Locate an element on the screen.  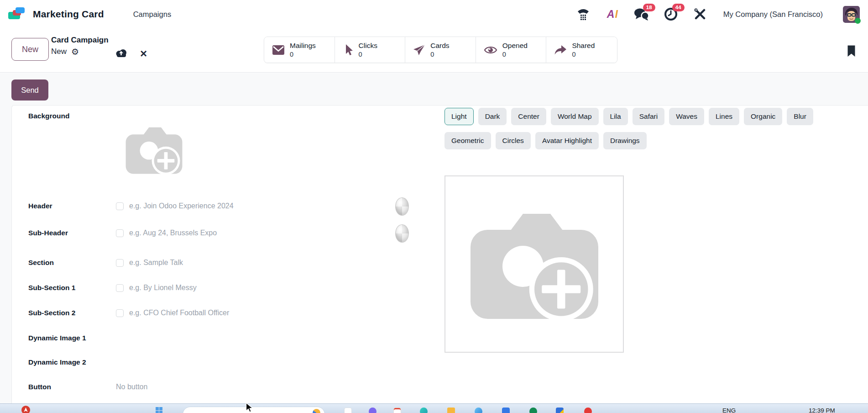
paper-plane-icon is located at coordinates (419, 50).